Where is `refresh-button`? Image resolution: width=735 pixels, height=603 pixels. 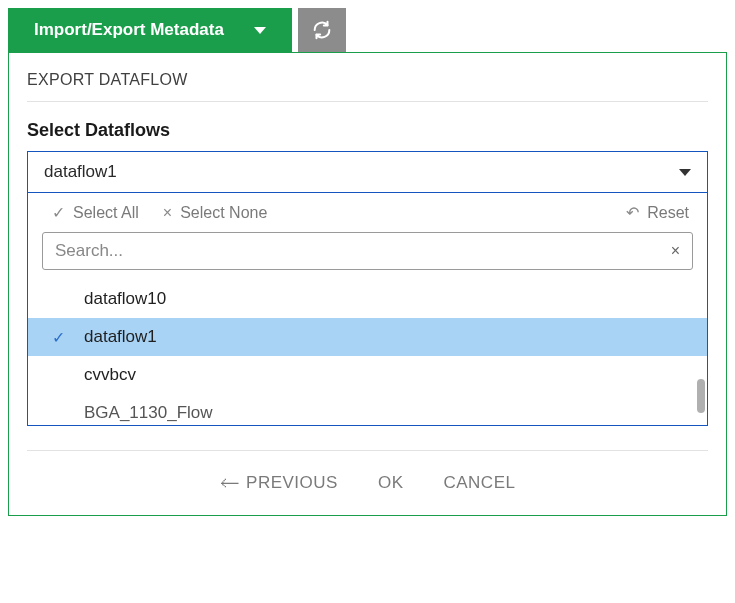 refresh-button is located at coordinates (322, 30).